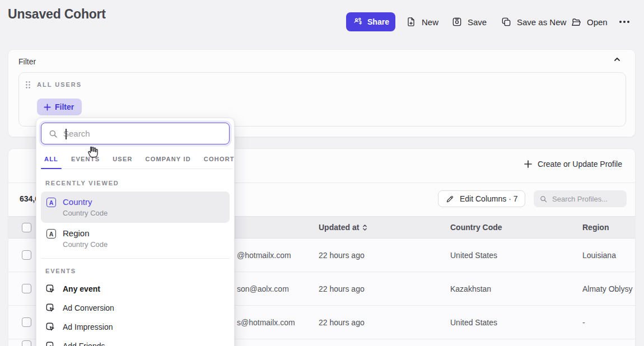  What do you see at coordinates (339, 227) in the screenshot?
I see `column-updated-at: Updated at` at bounding box center [339, 227].